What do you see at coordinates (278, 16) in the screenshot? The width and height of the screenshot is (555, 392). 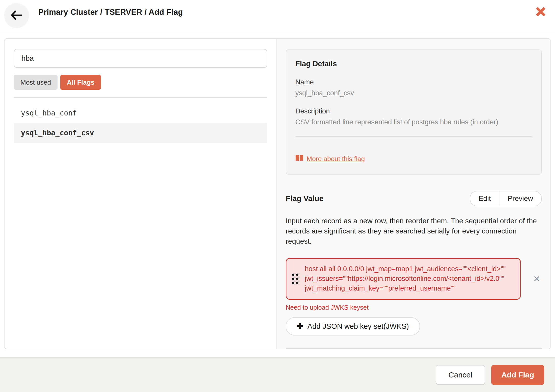 I see `modal-header: Primary Cluster / TSERVER / Add Flag` at bounding box center [278, 16].